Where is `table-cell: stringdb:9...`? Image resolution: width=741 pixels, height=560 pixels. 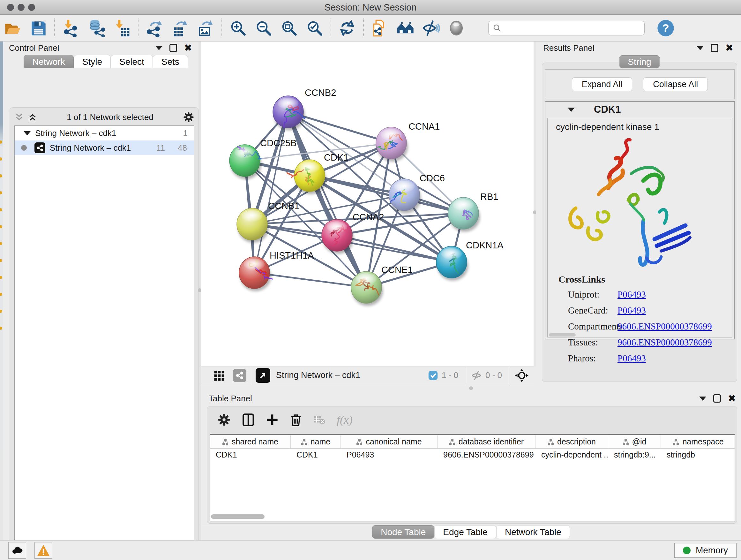
table-cell: stringdb:9... is located at coordinates (634, 455).